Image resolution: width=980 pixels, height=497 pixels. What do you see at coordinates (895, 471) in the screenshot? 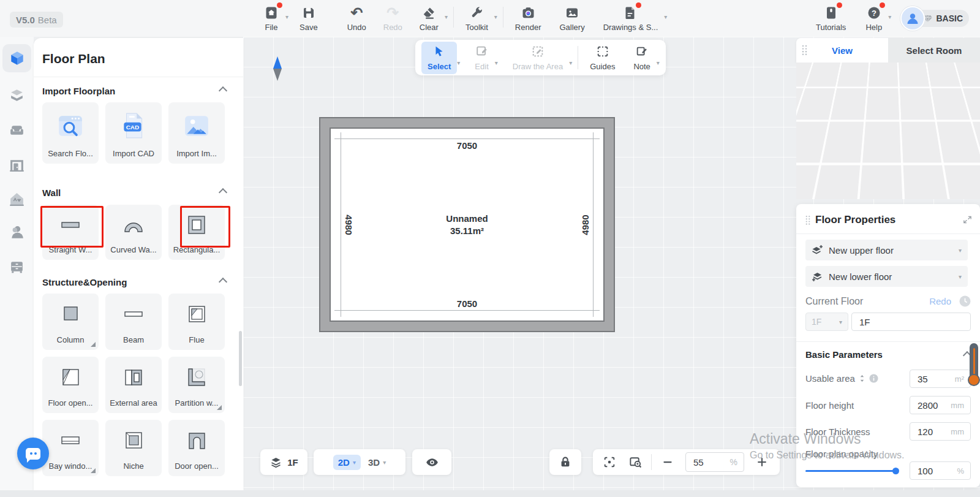
I see `opacity-slider-knob` at bounding box center [895, 471].